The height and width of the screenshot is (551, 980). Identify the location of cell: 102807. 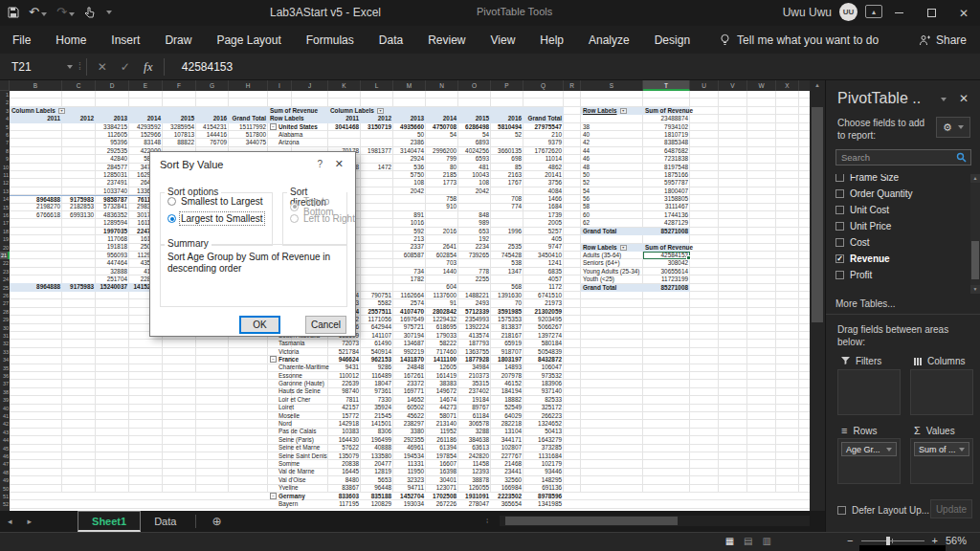
(507, 448).